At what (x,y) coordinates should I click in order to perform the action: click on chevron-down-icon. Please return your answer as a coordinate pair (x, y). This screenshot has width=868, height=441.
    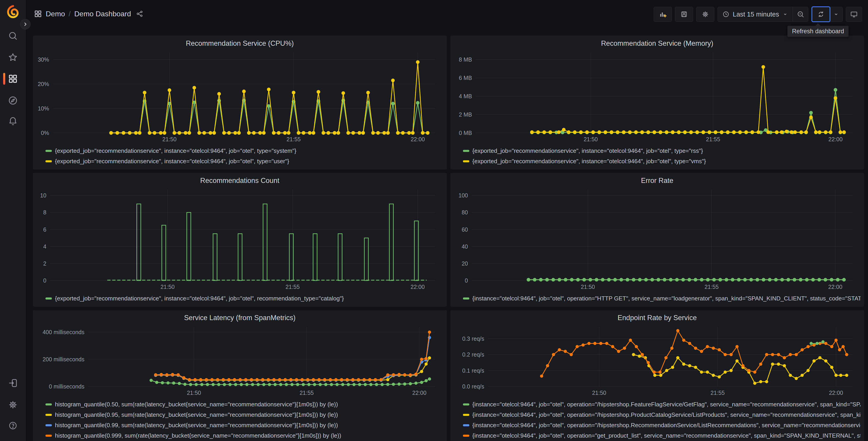
    Looking at the image, I should click on (836, 14).